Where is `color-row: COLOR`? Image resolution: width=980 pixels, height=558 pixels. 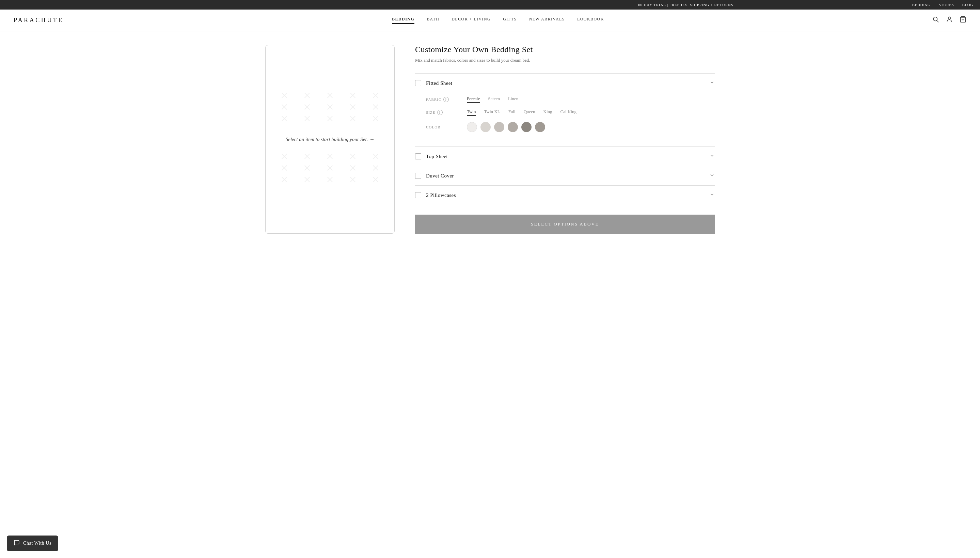
color-row: COLOR is located at coordinates (570, 127).